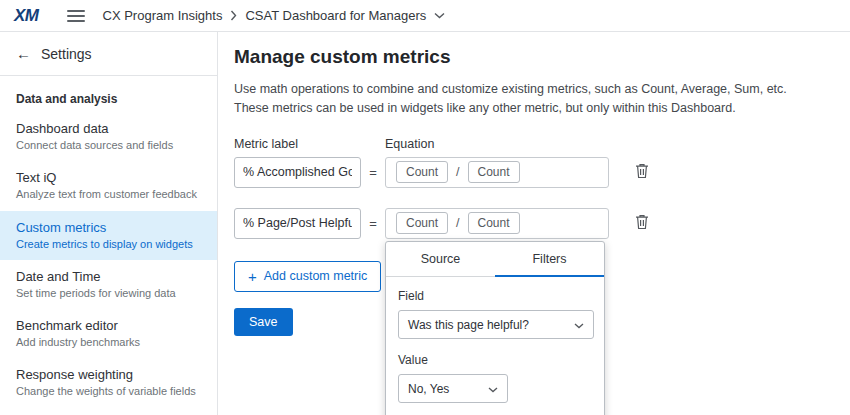 The image size is (850, 415). I want to click on sidebar-item-label: Benchmark editor, so click(108, 326).